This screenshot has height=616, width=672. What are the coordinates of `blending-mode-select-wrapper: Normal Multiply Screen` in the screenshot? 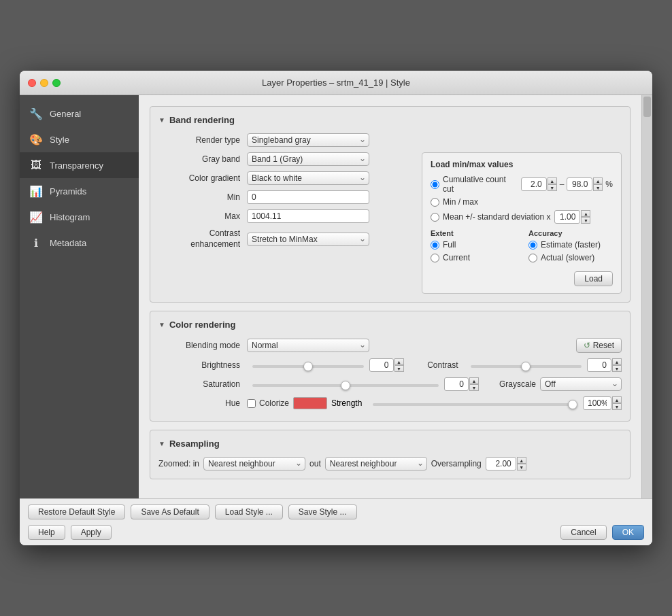 It's located at (308, 345).